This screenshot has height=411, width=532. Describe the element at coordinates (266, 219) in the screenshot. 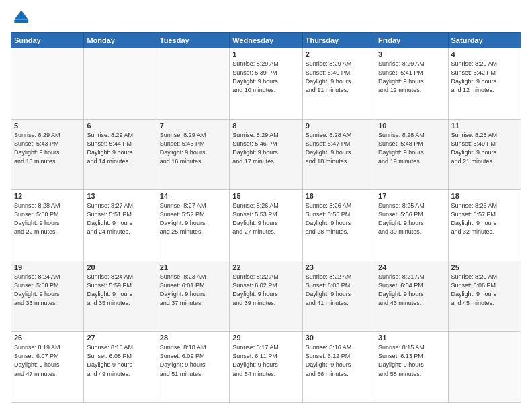

I see `day-info: Sunrise: 8:26 AM Sunset: 5:53 PM Dayligh…` at that location.